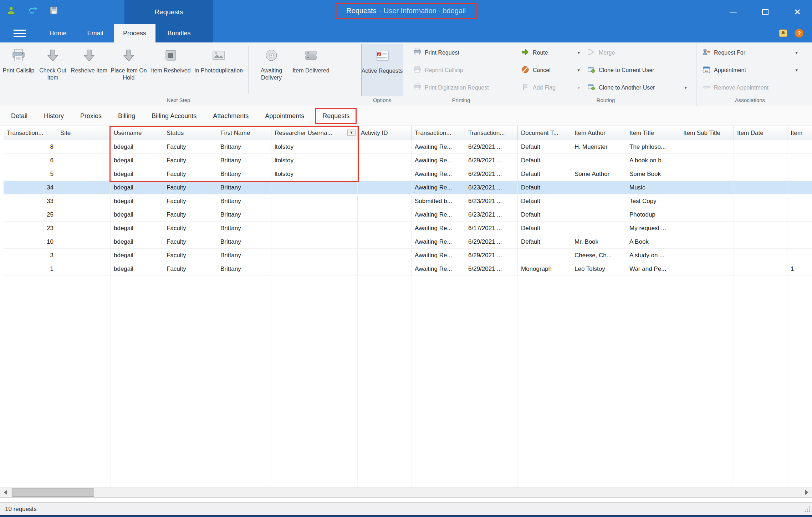  Describe the element at coordinates (653, 242) in the screenshot. I see `cell-item_title: A Book` at that location.